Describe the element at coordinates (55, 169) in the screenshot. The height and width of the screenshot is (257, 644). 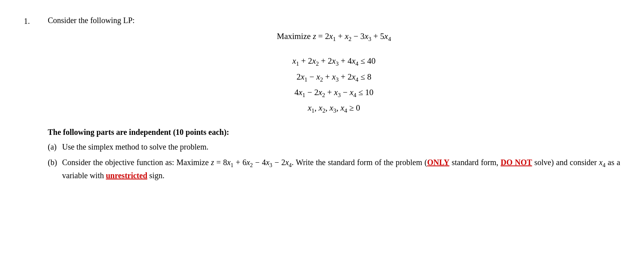
I see `part-b-label: (b)` at that location.